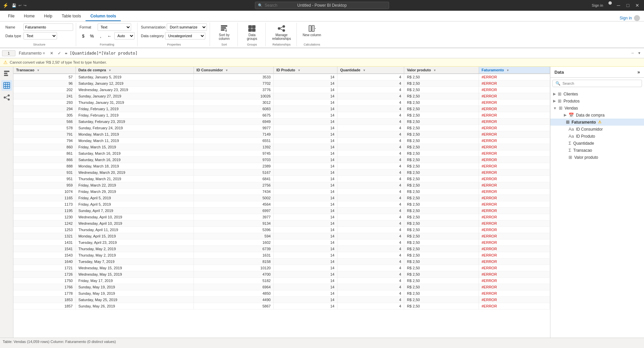 This screenshot has width=644, height=348. I want to click on name-input, so click(48, 27).